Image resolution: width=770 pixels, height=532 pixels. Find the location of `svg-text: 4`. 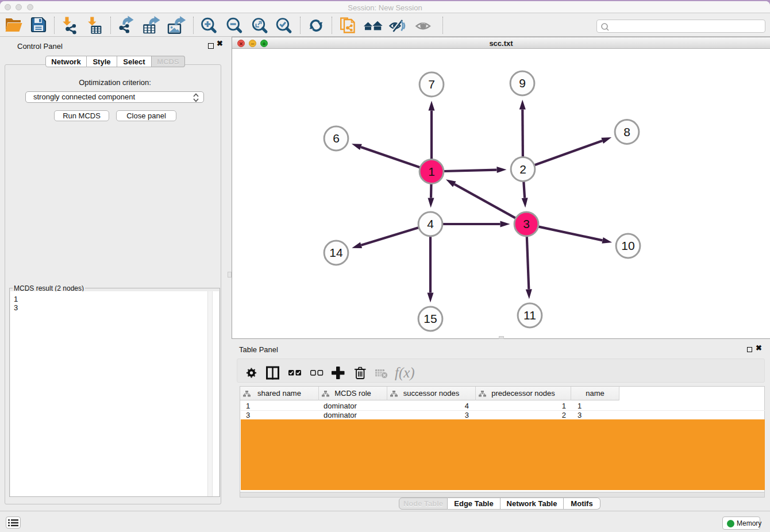

svg-text: 4 is located at coordinates (430, 224).